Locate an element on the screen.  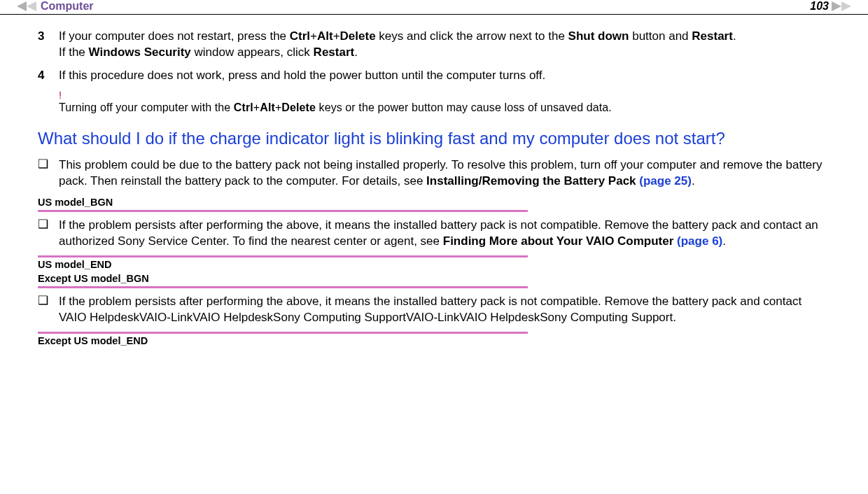
bold-text: Installing/Removing the Battery Pack is located at coordinates (533, 181).